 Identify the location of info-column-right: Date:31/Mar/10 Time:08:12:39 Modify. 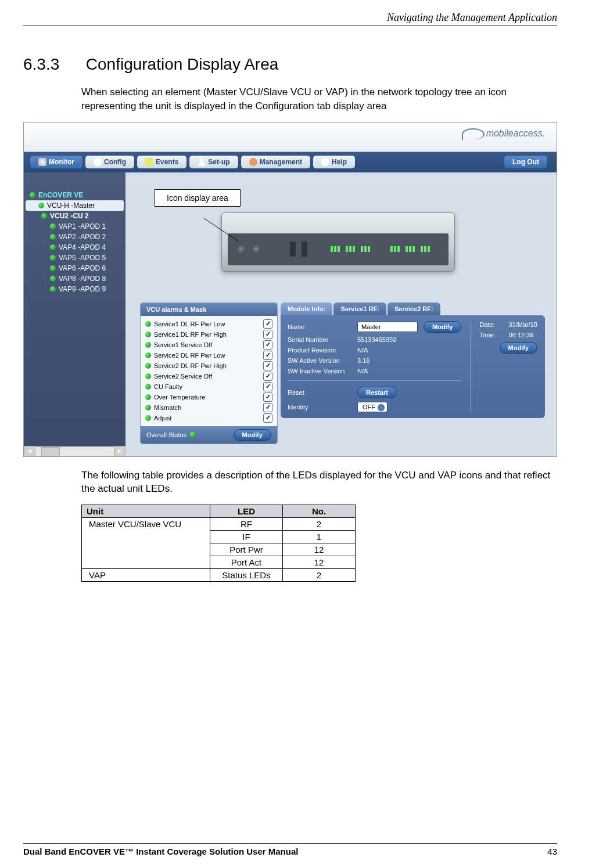
(508, 367).